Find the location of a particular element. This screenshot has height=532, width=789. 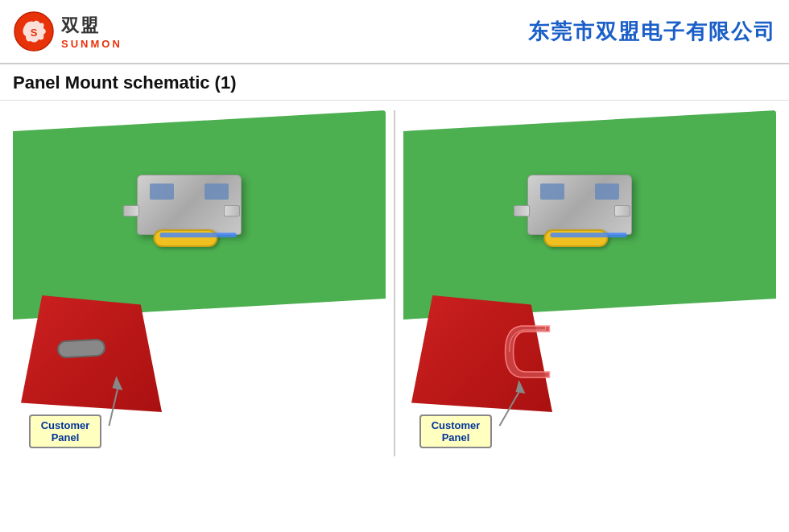

tab-right-left is located at coordinates (232, 211).